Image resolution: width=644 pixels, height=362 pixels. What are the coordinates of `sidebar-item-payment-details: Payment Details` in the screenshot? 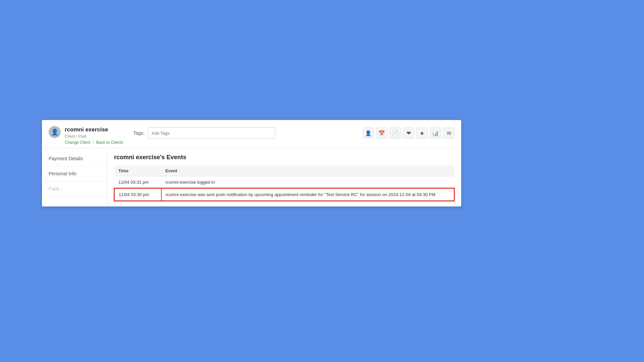 It's located at (74, 159).